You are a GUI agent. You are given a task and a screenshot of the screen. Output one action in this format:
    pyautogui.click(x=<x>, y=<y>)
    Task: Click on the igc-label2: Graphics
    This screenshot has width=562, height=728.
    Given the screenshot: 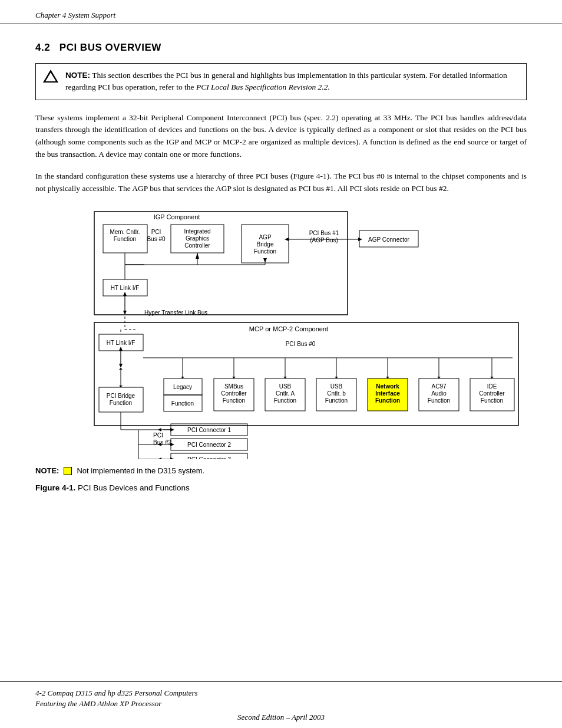 What is the action you would take?
    pyautogui.click(x=197, y=238)
    